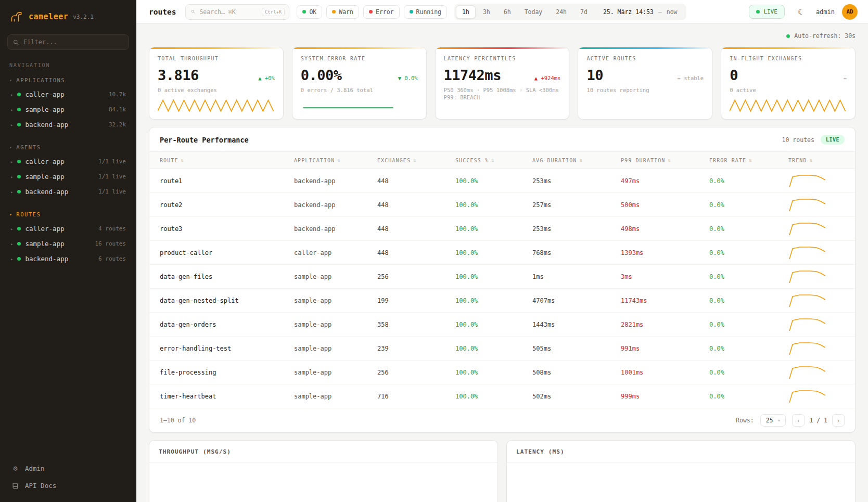 The image size is (868, 502). What do you see at coordinates (19, 229) in the screenshot?
I see `status-dot` at bounding box center [19, 229].